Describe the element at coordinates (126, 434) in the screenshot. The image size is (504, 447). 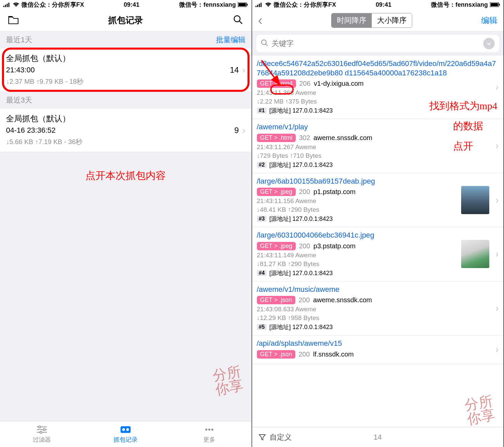
I see `tab-records: 抓包记录` at that location.